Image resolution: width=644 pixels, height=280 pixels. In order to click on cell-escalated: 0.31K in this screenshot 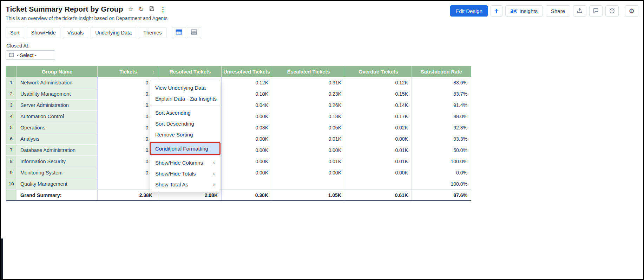, I will do `click(309, 83)`.